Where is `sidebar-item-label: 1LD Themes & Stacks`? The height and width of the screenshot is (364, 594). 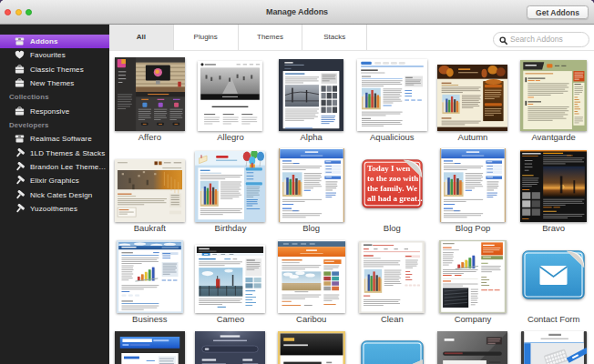 sidebar-item-label: 1LD Themes & Stacks is located at coordinates (67, 153).